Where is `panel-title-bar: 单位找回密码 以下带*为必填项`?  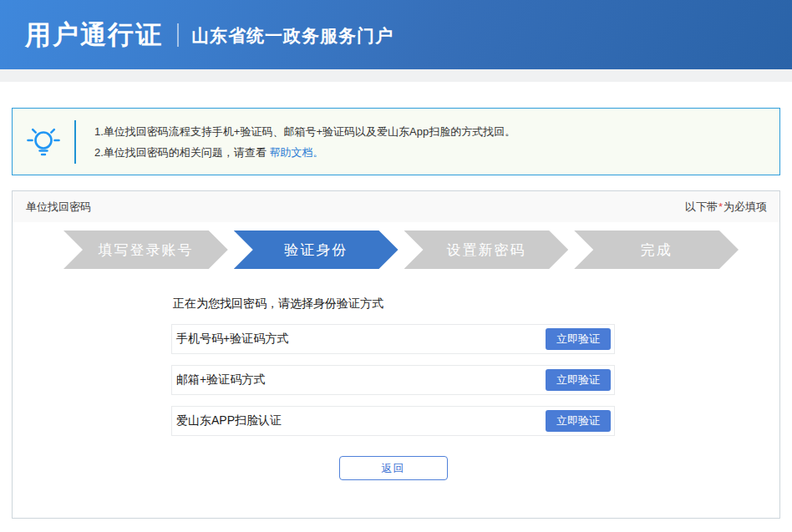
panel-title-bar: 单位找回密码 以下带*为必填项 is located at coordinates (396, 207).